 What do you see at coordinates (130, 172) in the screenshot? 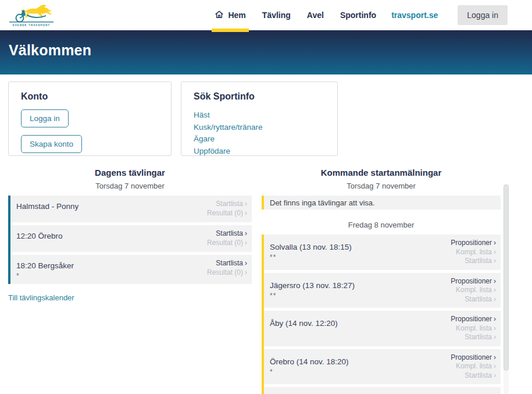
I see `todays-races-title: Dagens tävlingar` at bounding box center [130, 172].